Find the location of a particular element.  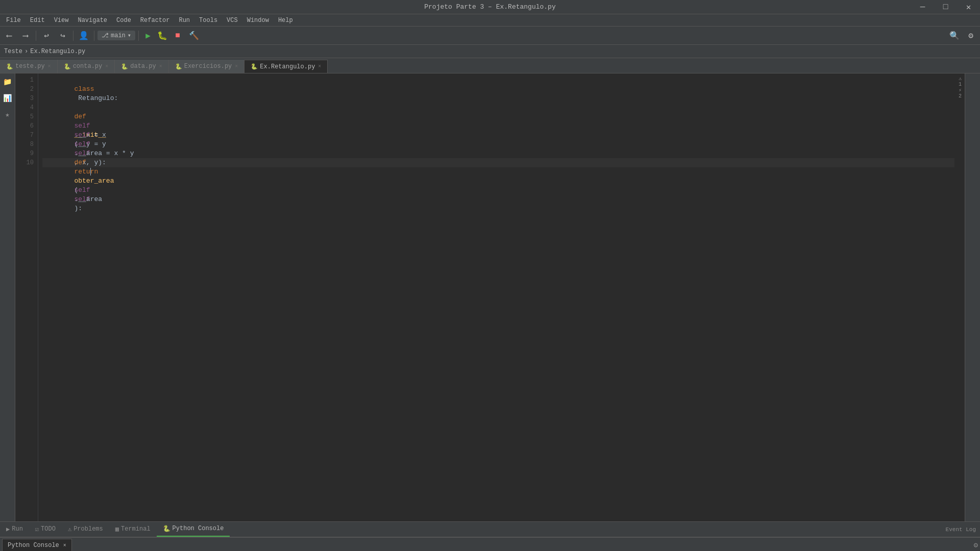

sidebar-project-icon: 📁 is located at coordinates (8, 82).